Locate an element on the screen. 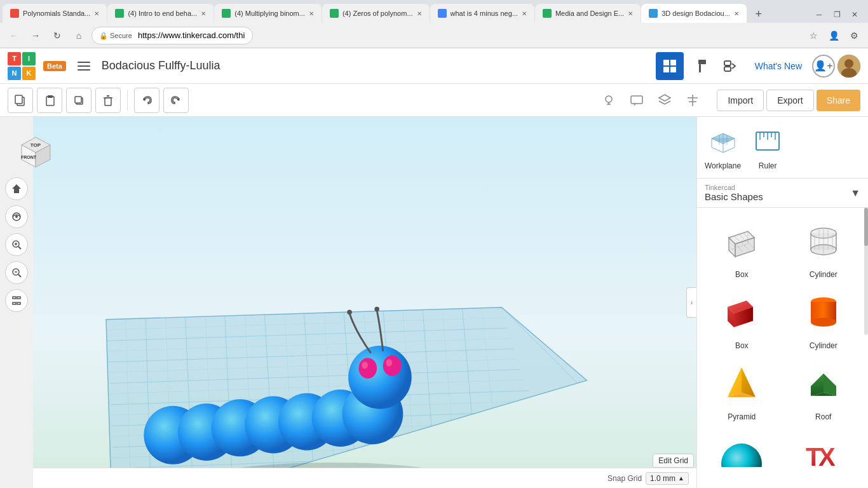  export-button: Export is located at coordinates (790, 100).